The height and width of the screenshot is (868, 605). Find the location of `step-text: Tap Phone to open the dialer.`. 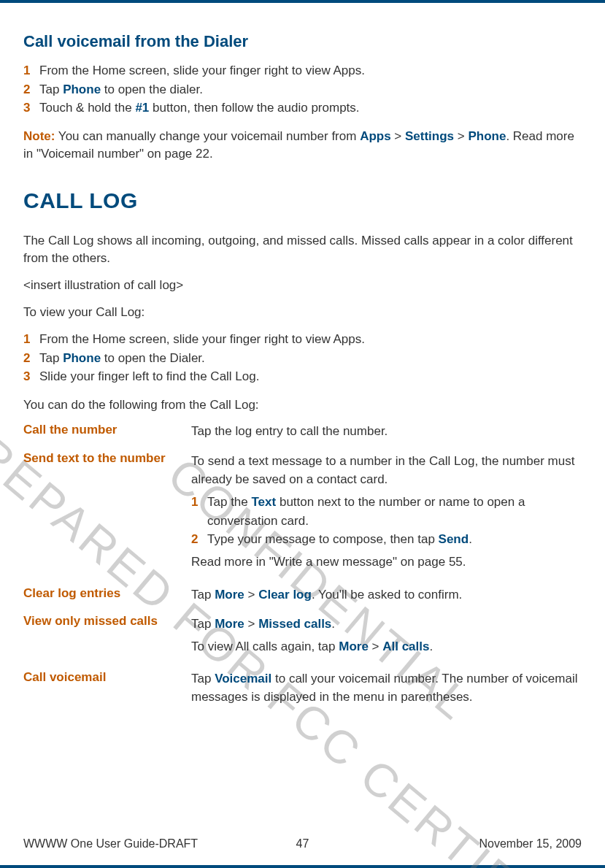

step-text: Tap Phone to open the dialer. is located at coordinates (311, 90).